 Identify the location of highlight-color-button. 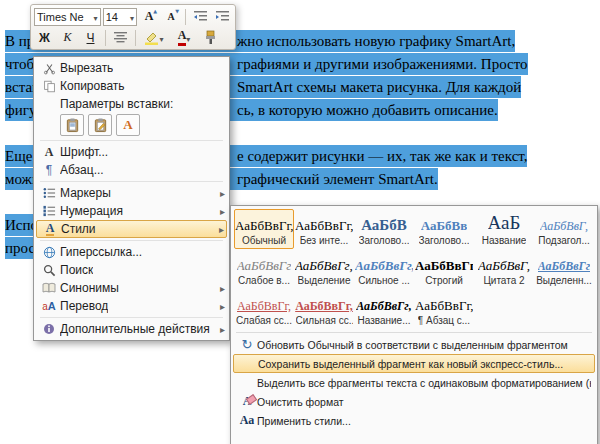
(154, 38).